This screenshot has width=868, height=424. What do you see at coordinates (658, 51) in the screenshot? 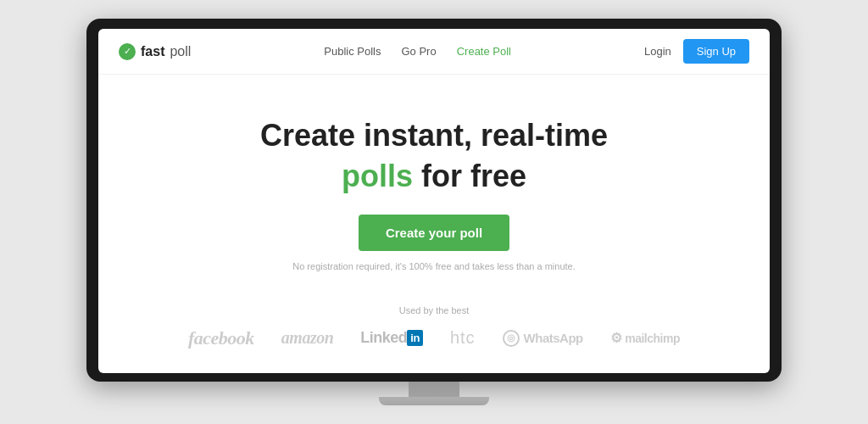
I see `login-button: Login` at bounding box center [658, 51].